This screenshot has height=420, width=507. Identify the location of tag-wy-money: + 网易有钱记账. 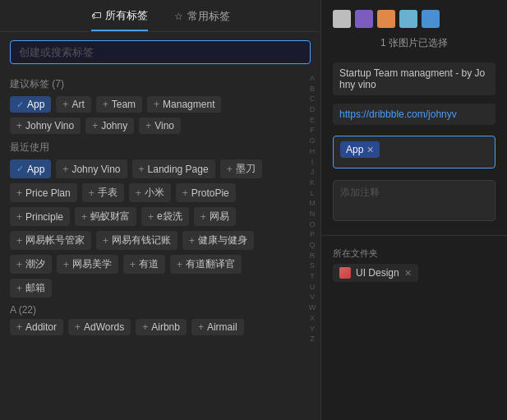
(136, 240).